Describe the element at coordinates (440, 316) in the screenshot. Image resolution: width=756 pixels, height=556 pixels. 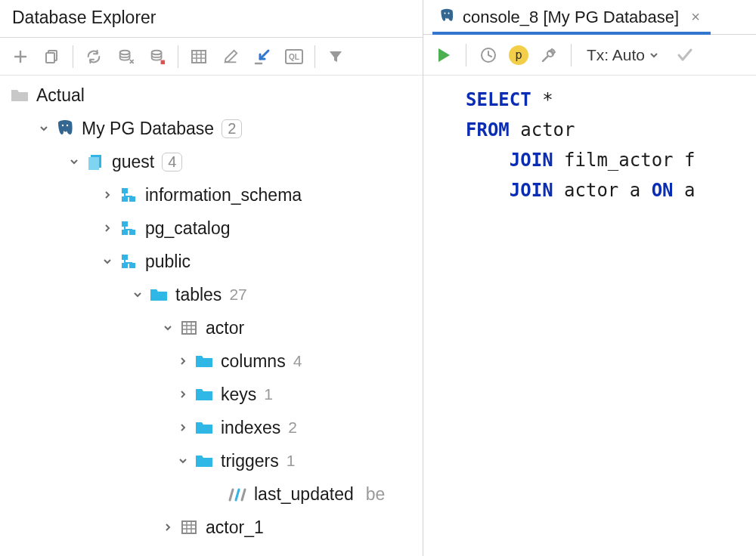
I see `gutter` at that location.